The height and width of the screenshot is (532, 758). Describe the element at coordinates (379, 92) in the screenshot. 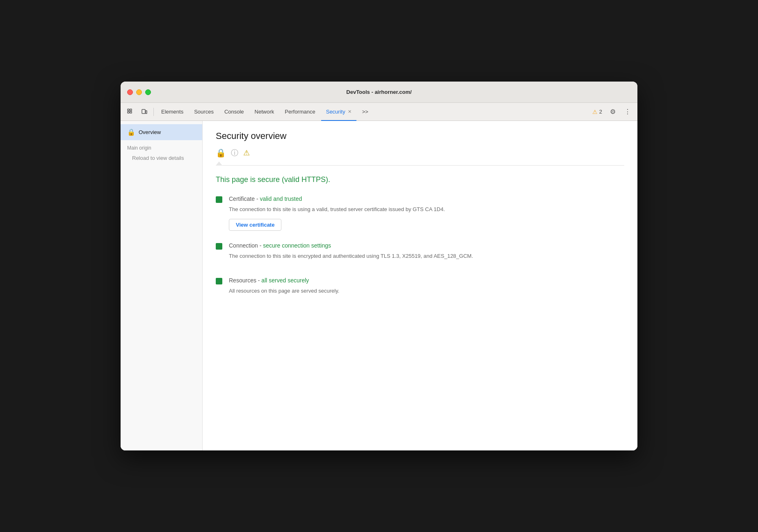

I see `window-title: DevTools - airhorner.com/` at that location.